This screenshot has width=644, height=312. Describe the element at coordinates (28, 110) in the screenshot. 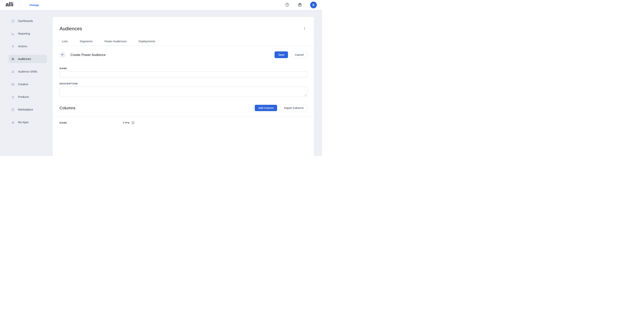

I see `sidebar-item-marketplace: Marketplace` at that location.